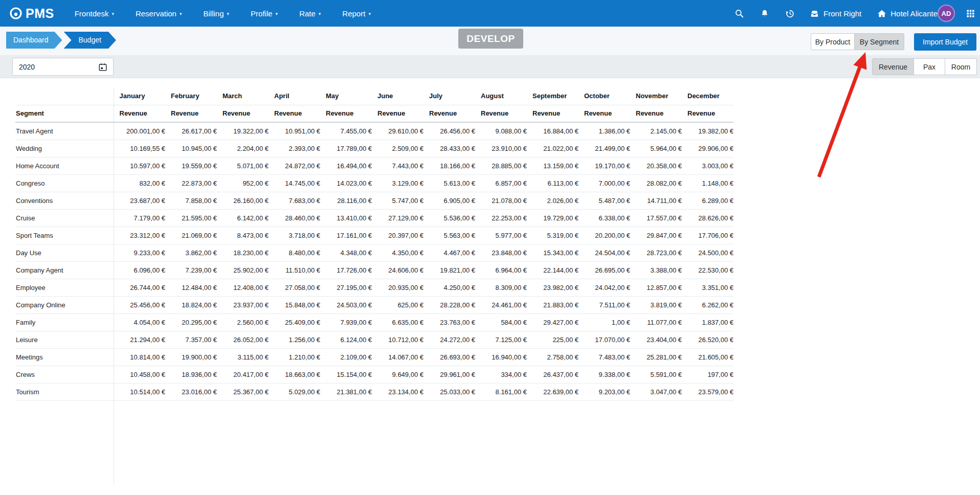 The height and width of the screenshot is (495, 980). What do you see at coordinates (32, 13) in the screenshot?
I see `pms-logo: PMS` at bounding box center [32, 13].